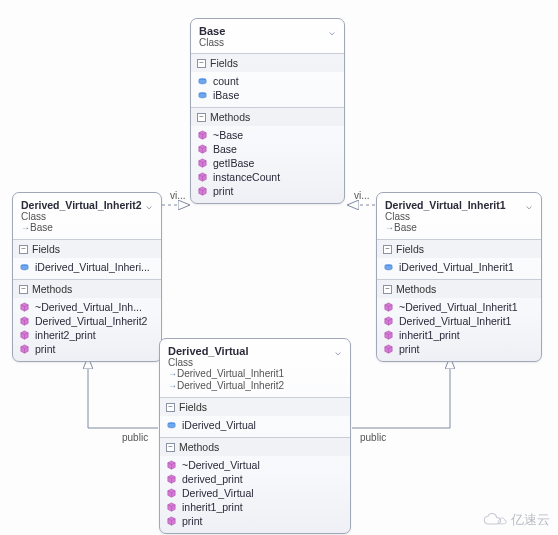 This screenshot has height=535, width=558. What do you see at coordinates (530, 520) in the screenshot?
I see `watermark-text: 亿速云` at bounding box center [530, 520].